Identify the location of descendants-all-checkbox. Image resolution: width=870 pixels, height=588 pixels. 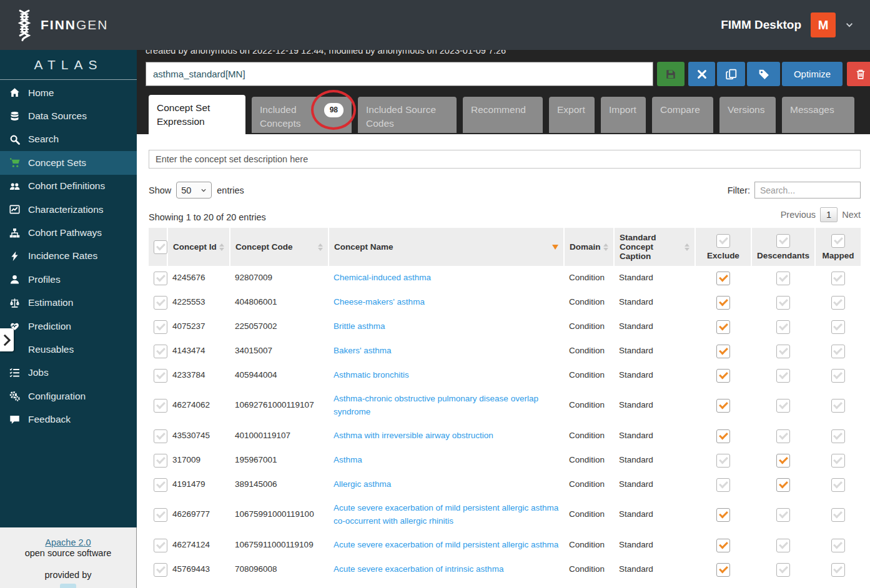
(783, 241).